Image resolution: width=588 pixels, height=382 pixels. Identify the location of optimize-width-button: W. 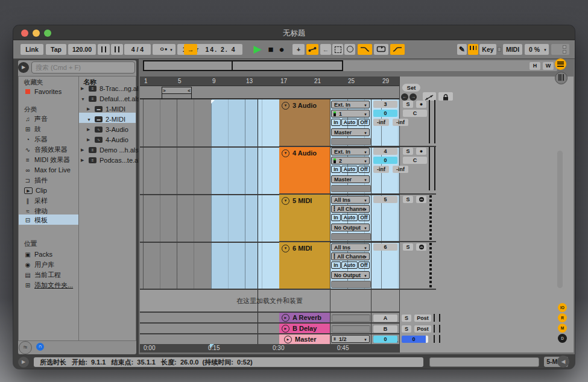
(548, 66).